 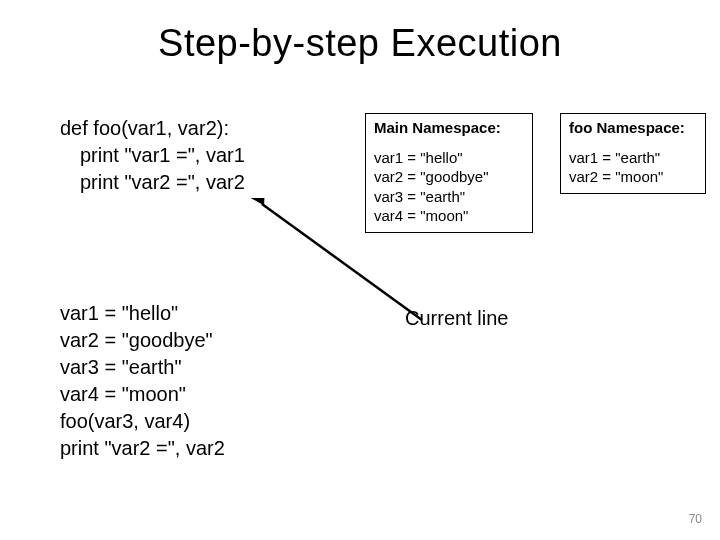 What do you see at coordinates (142, 422) in the screenshot?
I see `call-foo: foo(var3, var4)` at bounding box center [142, 422].